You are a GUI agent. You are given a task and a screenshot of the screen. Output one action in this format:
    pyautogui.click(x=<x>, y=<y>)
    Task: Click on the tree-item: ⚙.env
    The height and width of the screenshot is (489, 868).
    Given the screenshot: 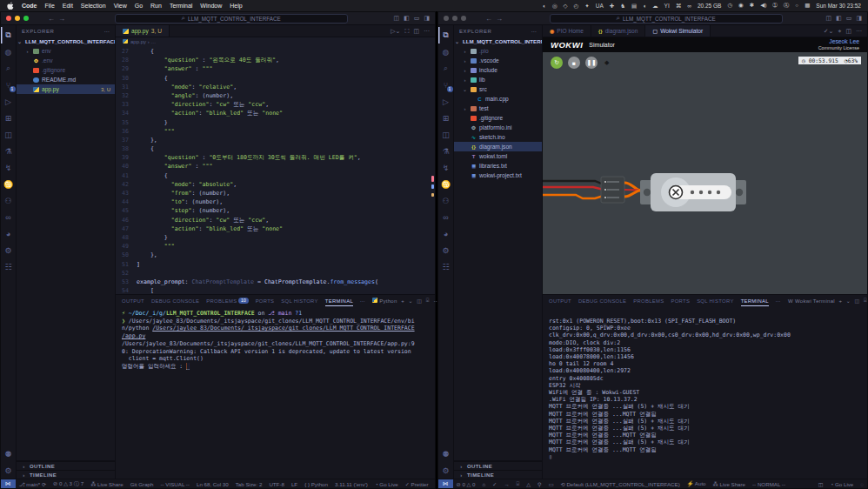 What is the action you would take?
    pyautogui.click(x=66, y=61)
    